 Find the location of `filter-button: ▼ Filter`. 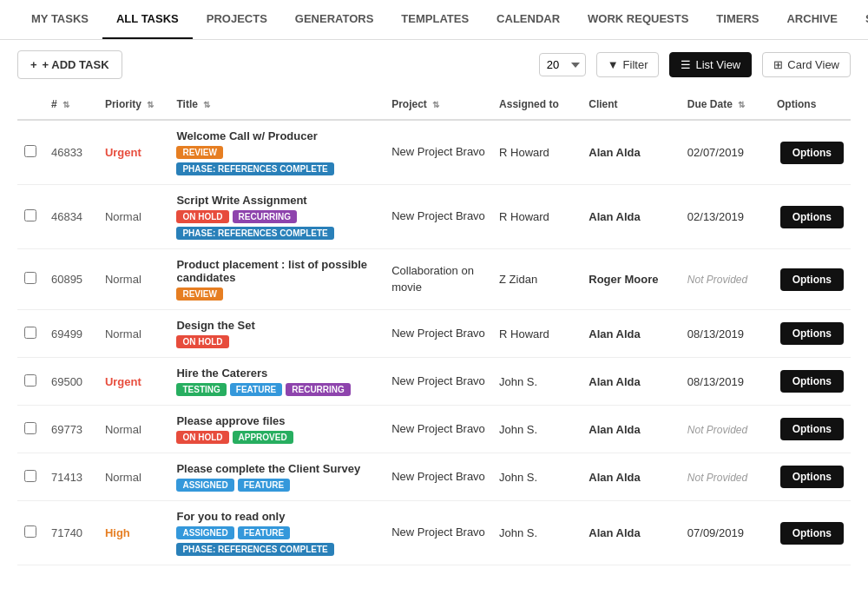

filter-button: ▼ Filter is located at coordinates (628, 64).